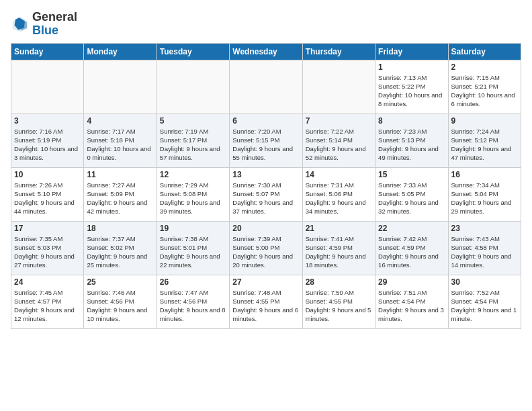 The height and width of the screenshot is (411, 532). What do you see at coordinates (48, 140) in the screenshot?
I see `calendar-cell: 3Sunrise: 7:16 AM Sunset: 5:19 PM Daylig…` at bounding box center [48, 140].